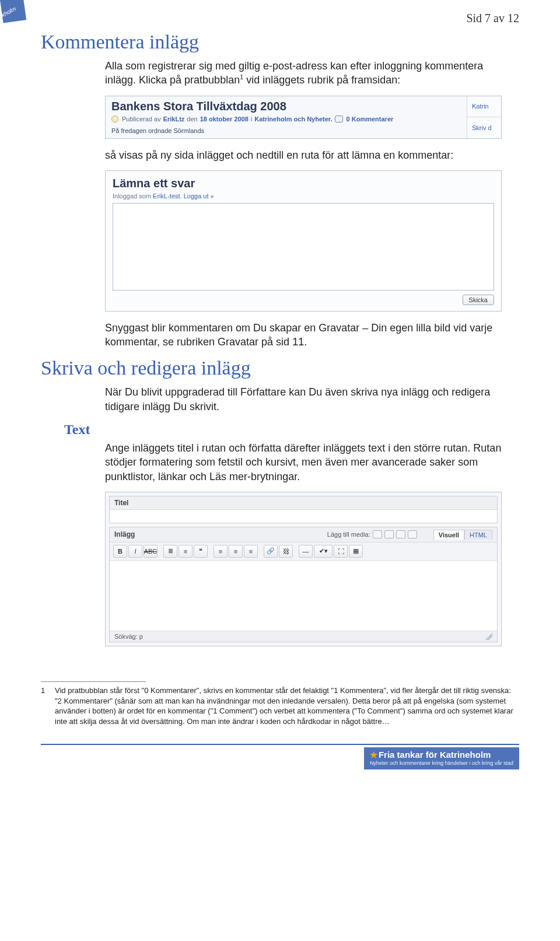  I want to click on subheading-text: Text, so click(292, 429).